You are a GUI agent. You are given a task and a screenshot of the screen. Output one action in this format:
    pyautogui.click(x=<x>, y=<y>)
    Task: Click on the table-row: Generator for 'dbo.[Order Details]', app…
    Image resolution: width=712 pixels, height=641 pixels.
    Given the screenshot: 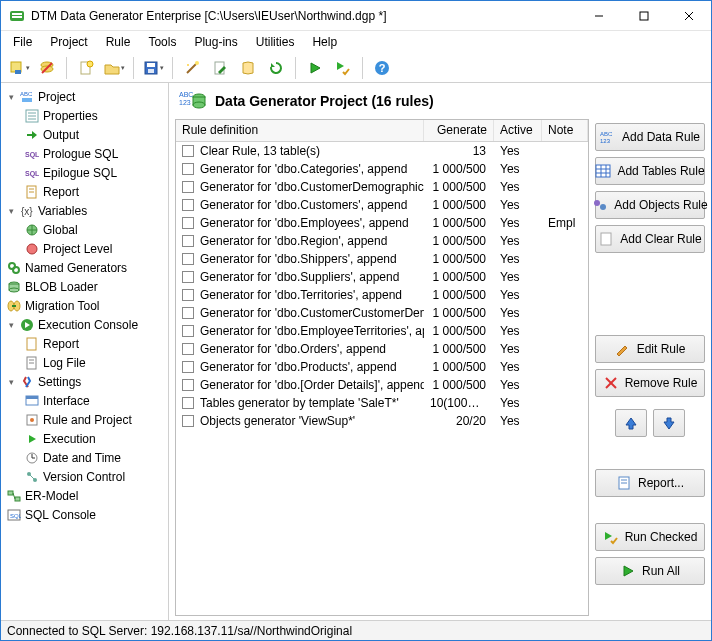 What is the action you would take?
    pyautogui.click(x=382, y=385)
    